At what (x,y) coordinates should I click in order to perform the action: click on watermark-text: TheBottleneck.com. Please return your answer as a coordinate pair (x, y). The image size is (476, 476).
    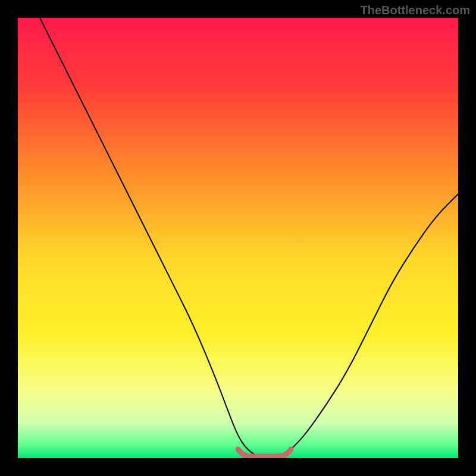
    Looking at the image, I should click on (415, 11).